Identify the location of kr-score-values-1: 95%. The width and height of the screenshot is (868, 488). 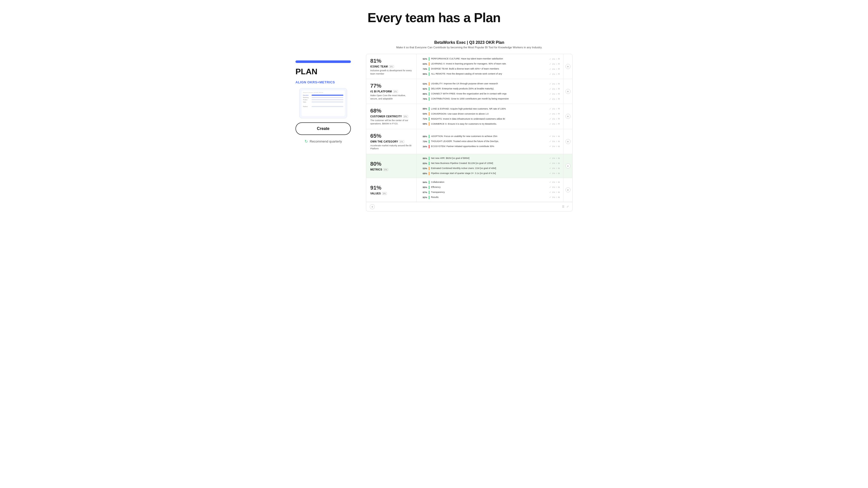
(424, 187).